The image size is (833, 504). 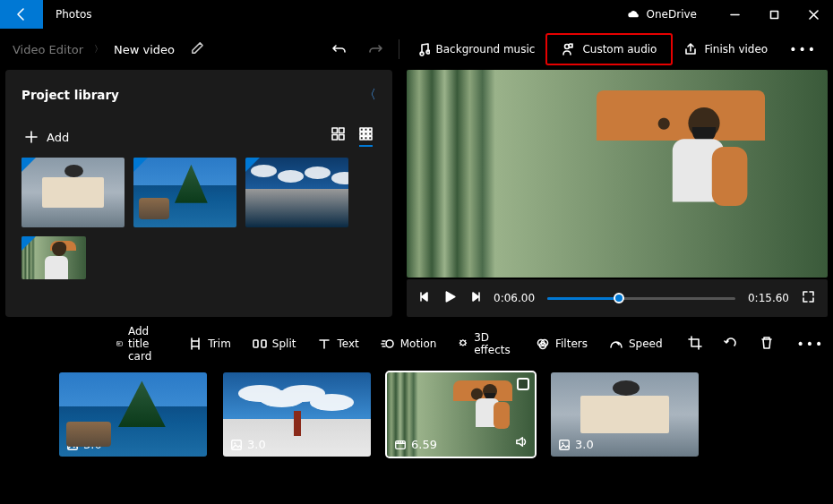 What do you see at coordinates (375, 49) in the screenshot?
I see `redo-button` at bounding box center [375, 49].